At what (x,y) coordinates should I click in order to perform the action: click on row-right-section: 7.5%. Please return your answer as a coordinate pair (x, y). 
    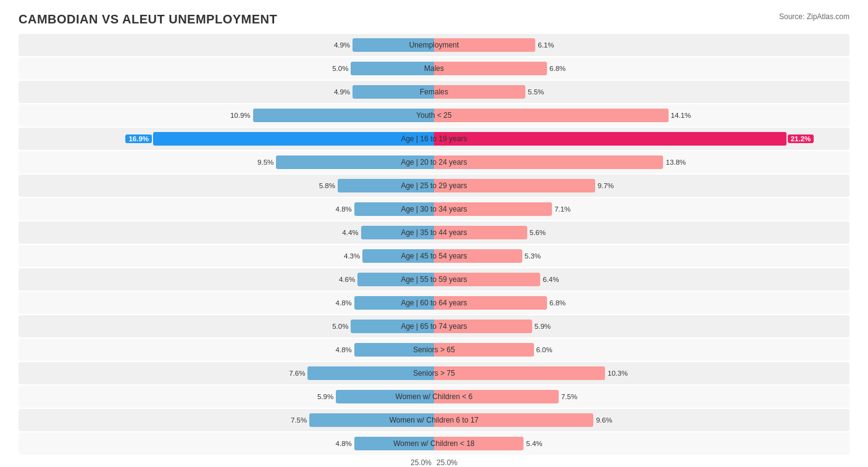
    Looking at the image, I should click on (642, 397).